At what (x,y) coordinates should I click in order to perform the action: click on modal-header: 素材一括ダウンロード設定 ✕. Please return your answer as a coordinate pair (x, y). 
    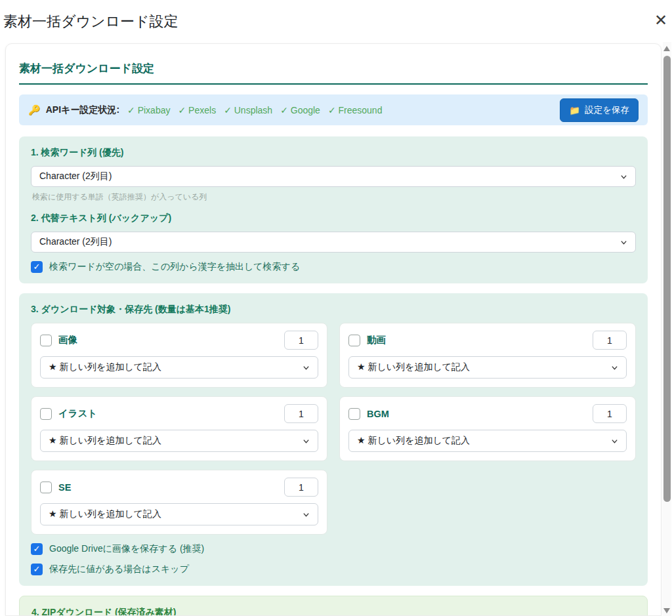
    Looking at the image, I should click on (336, 21).